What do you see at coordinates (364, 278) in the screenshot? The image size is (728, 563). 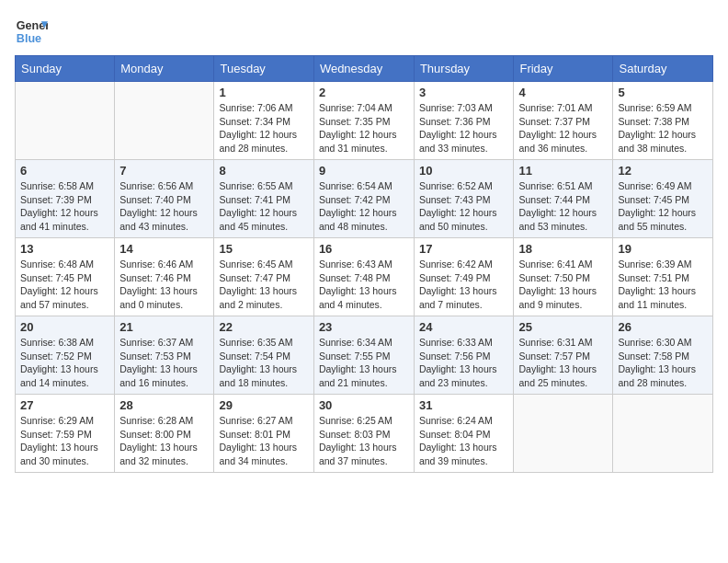 I see `week-row-3: 13Sunrise: 6:48 AM Sunset: 7:45 PM Dayli…` at bounding box center [364, 278].